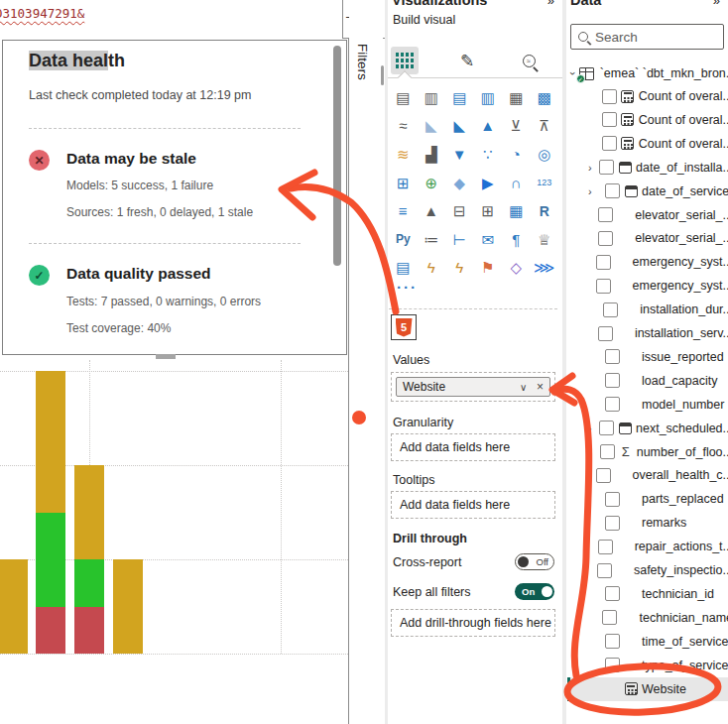  Describe the element at coordinates (546, 210) in the screenshot. I see `r-script-visual-icon: R` at that location.